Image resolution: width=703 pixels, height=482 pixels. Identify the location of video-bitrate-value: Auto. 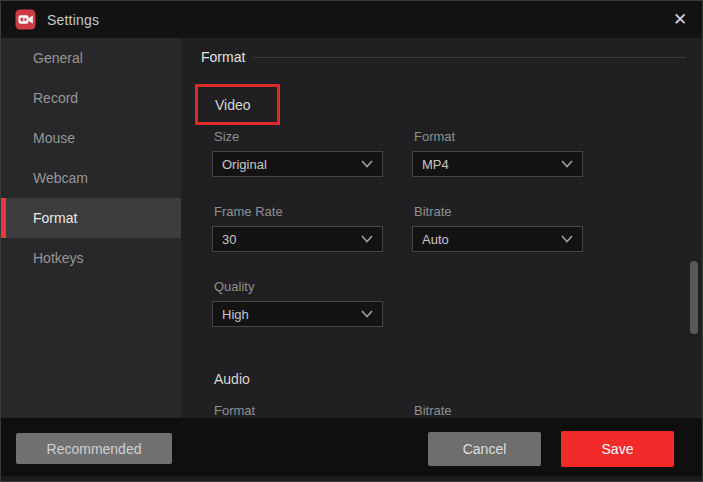
(436, 240).